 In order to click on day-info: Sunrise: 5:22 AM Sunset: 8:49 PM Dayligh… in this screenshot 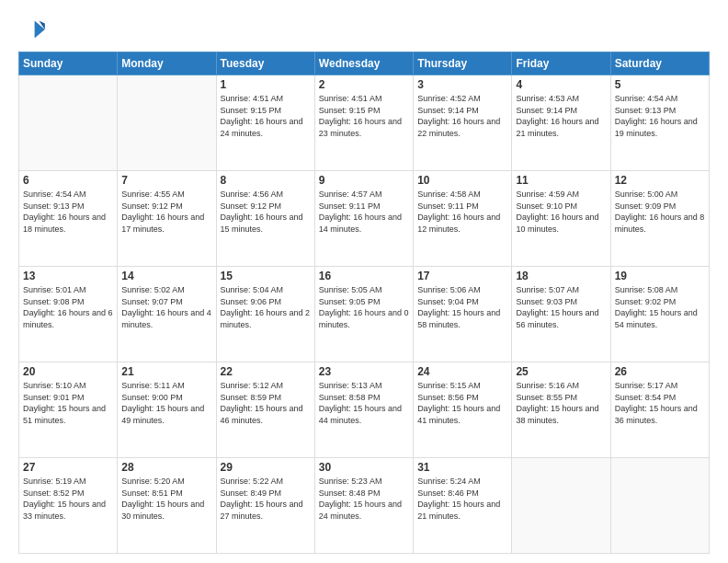, I will do `click(266, 499)`.